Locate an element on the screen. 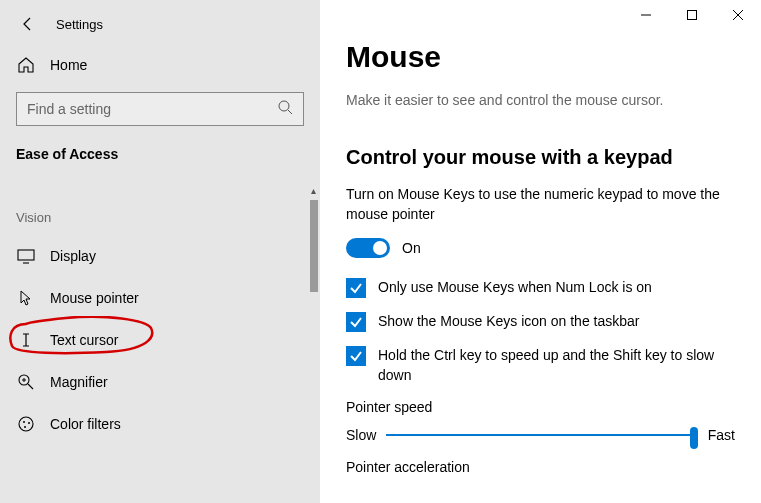 This screenshot has width=761, height=503. check-row-taskbar-icon: Show the Mouse Keys icon on the taskbar is located at coordinates (540, 322).